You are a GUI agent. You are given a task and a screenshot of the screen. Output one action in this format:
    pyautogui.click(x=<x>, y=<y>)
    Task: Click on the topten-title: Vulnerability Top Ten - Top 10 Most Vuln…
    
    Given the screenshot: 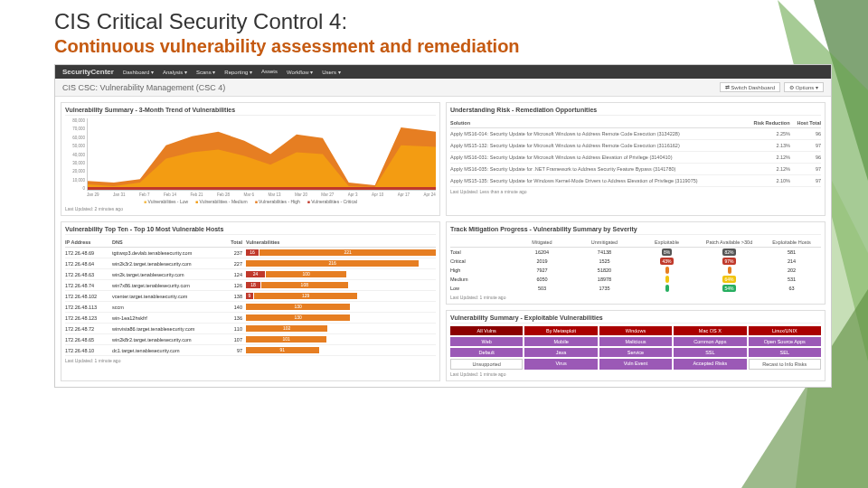 What is the action you would take?
    pyautogui.click(x=250, y=230)
    